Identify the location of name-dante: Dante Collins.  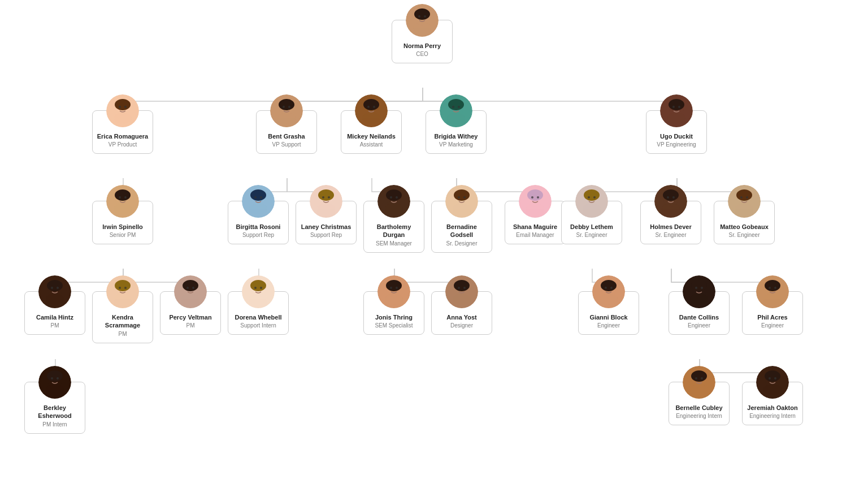
(699, 317).